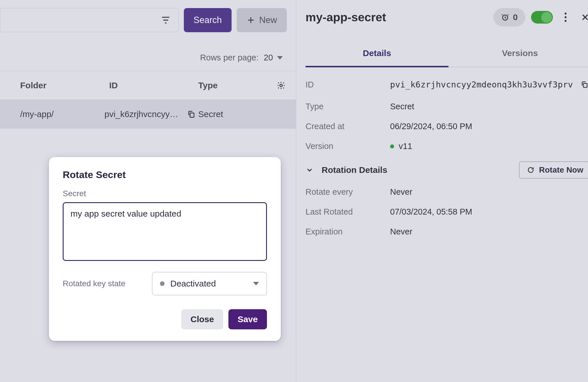  I want to click on secret-textarea, so click(165, 232).